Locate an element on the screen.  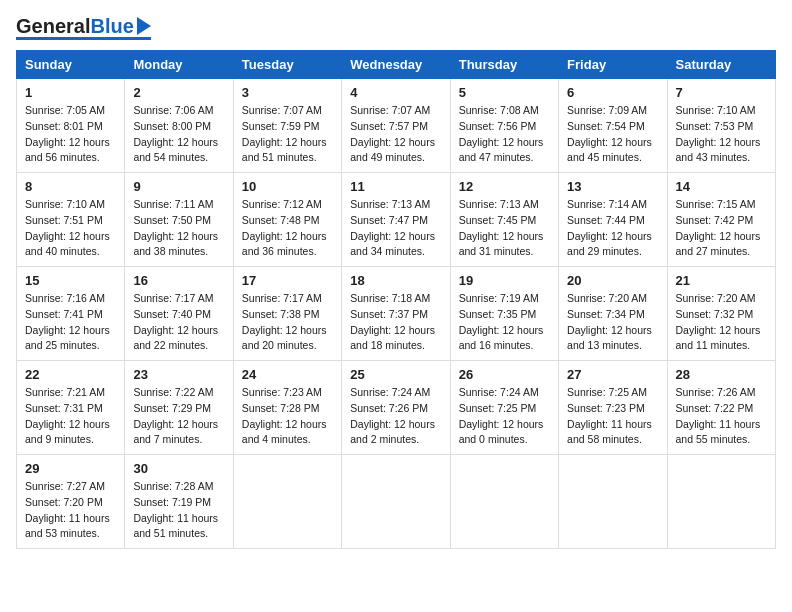
day-info: Sunrise: 7:20 AMSunset: 7:32 PMDaylight:… is located at coordinates (722, 322).